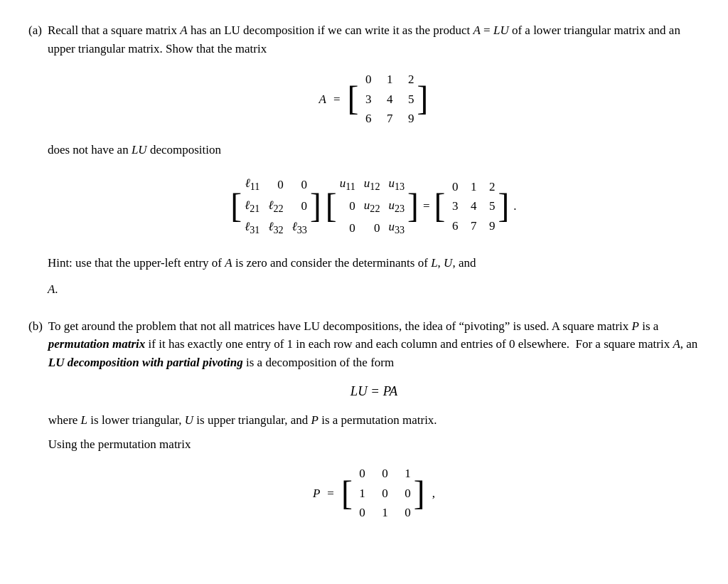  What do you see at coordinates (434, 263) in the screenshot?
I see `hint-L-var: L` at bounding box center [434, 263].